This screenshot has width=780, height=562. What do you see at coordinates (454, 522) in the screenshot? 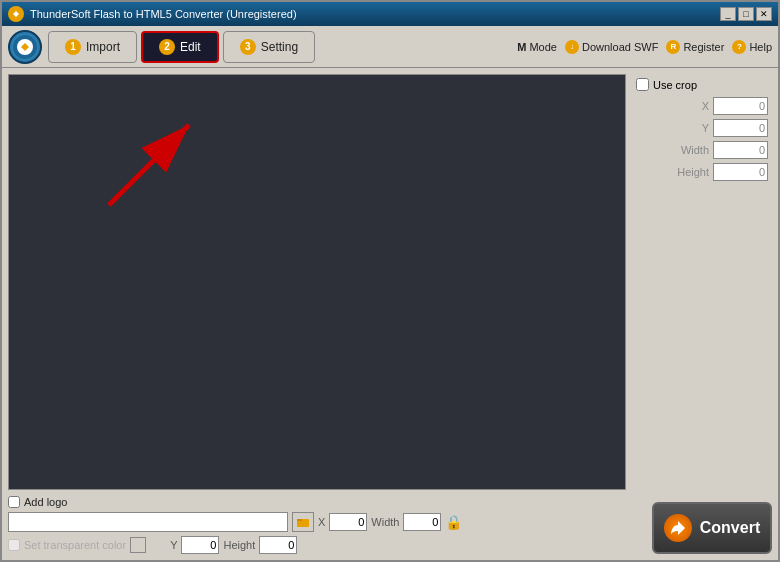
I see `lock-icon: 🔒` at bounding box center [454, 522].